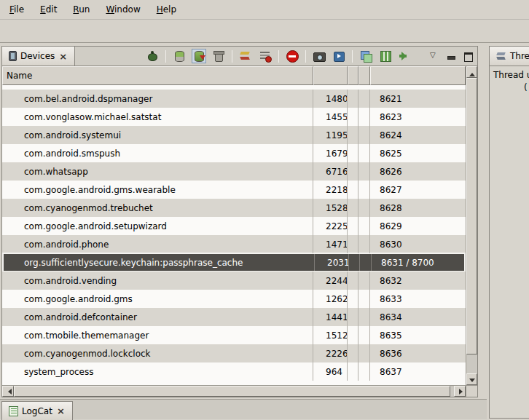 The image size is (529, 420). Describe the element at coordinates (234, 99) in the screenshot. I see `table-row: com.bel.android.dspmanager 1480 8621` at that location.